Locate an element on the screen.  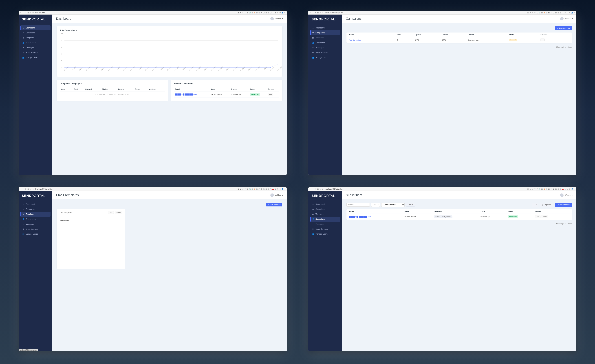
ext-icon: ◆ is located at coordinates (241, 13).